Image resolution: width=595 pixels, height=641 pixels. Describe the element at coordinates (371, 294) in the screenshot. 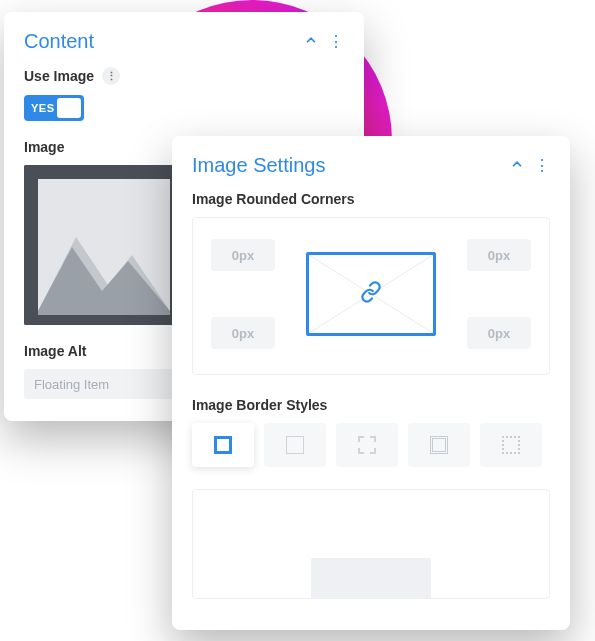

I see `corner-link-box` at that location.